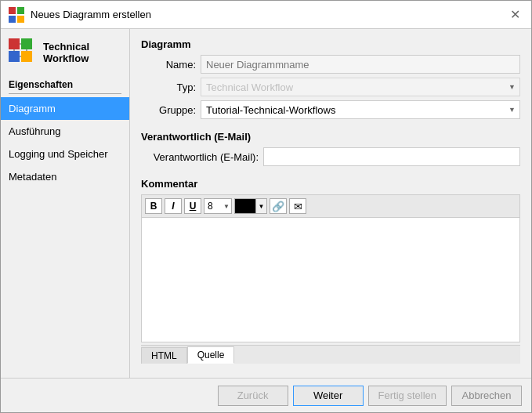 This screenshot has height=413, width=532. Describe the element at coordinates (360, 87) in the screenshot. I see `typ-select-wrapper: Technical Workflow` at that location.